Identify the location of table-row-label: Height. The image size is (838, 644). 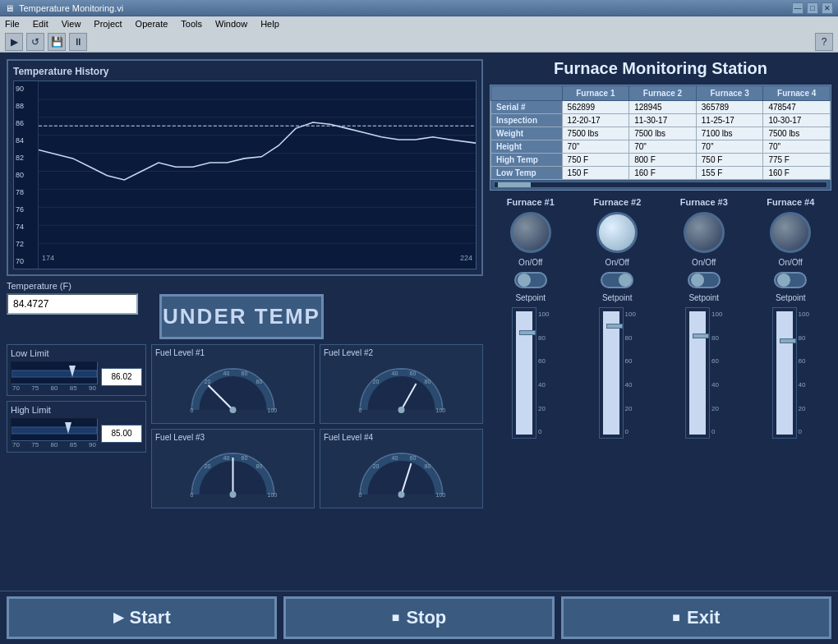
(527, 147).